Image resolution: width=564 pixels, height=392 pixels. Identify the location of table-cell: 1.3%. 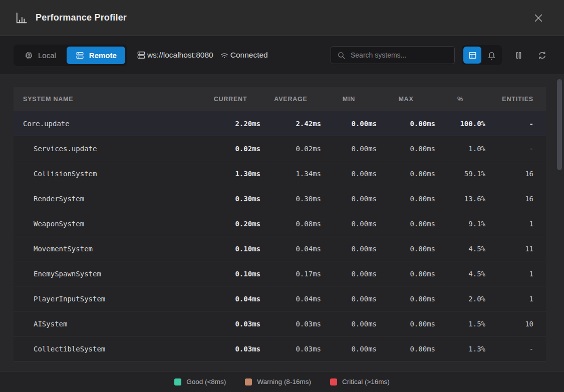
(460, 349).